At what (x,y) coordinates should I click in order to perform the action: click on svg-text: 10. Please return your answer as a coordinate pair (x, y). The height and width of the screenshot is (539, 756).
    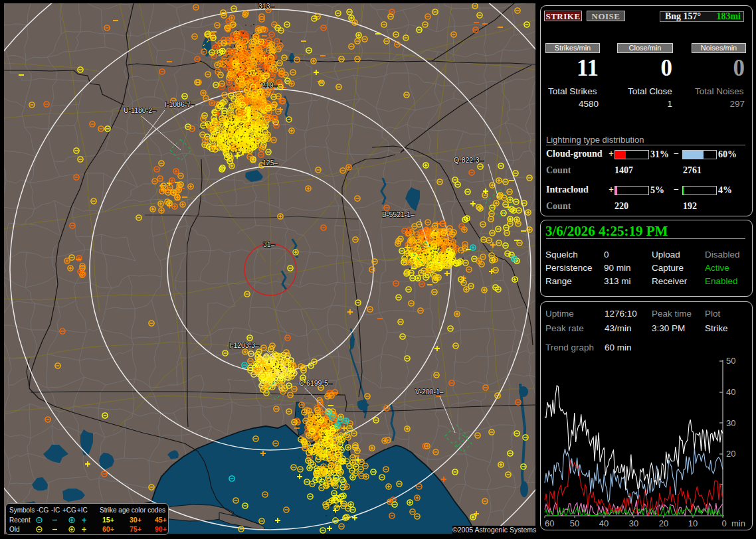
    Looking at the image, I should click on (693, 523).